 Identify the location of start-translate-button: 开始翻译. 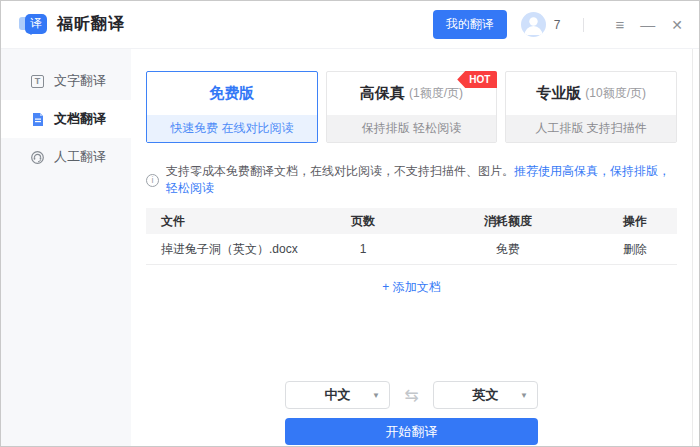
(412, 432).